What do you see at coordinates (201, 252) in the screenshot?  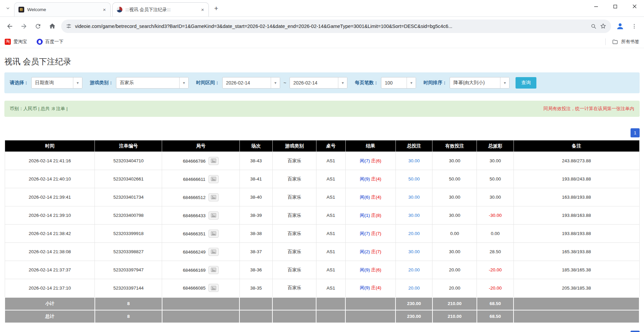 I see `cell-round: 684666249` at bounding box center [201, 252].